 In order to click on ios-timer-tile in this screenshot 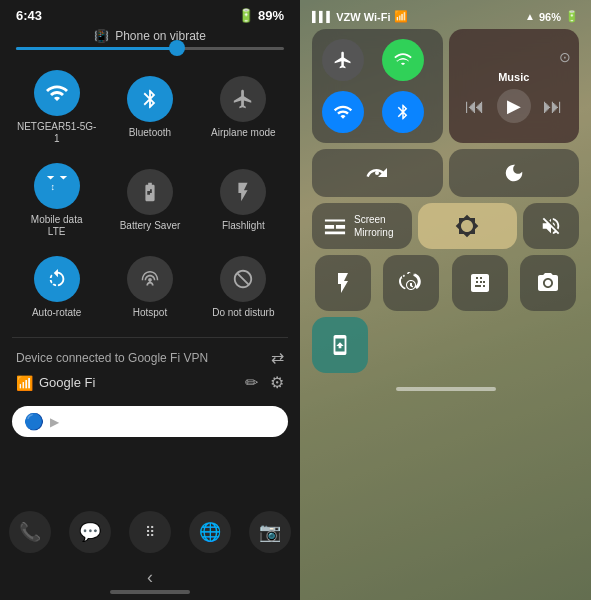, I will do `click(411, 283)`.